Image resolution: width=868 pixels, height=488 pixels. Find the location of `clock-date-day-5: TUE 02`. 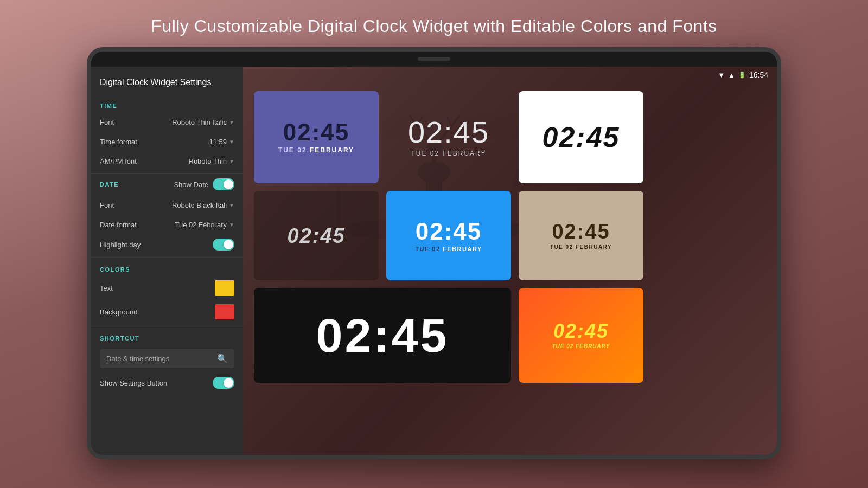

clock-date-day-5: TUE 02 is located at coordinates (429, 249).